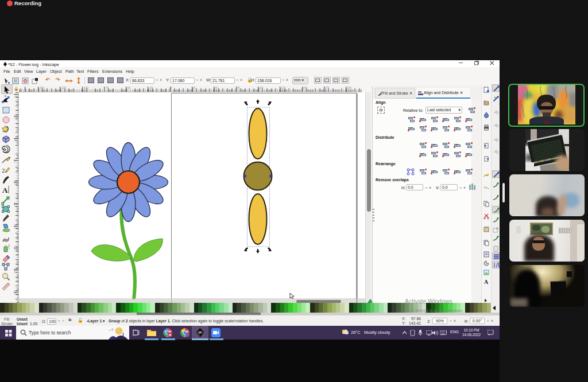 This screenshot has height=382, width=588. What do you see at coordinates (170, 335) in the screenshot?
I see `svg-text: N` at bounding box center [170, 335].